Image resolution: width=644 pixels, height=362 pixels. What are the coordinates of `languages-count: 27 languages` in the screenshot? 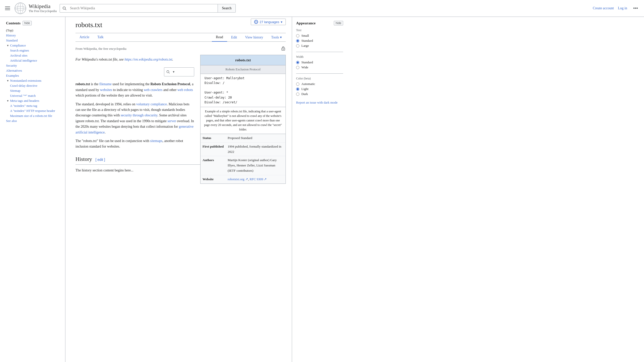 It's located at (269, 22).